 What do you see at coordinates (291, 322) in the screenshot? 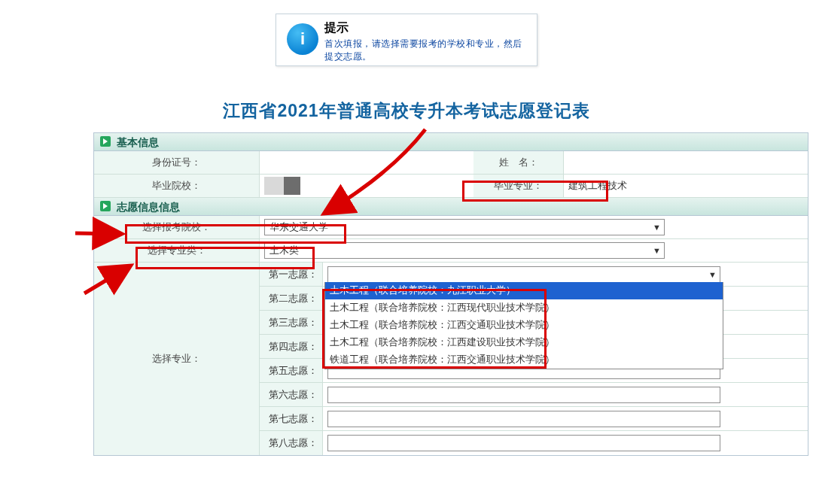
I see `label-choice-3: 第三志愿：` at bounding box center [291, 322].